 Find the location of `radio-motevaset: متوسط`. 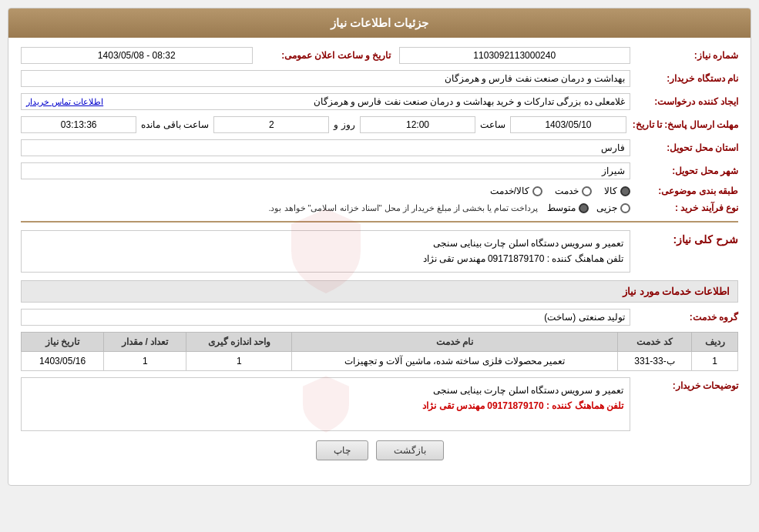

radio-motevaset: متوسط is located at coordinates (568, 208).